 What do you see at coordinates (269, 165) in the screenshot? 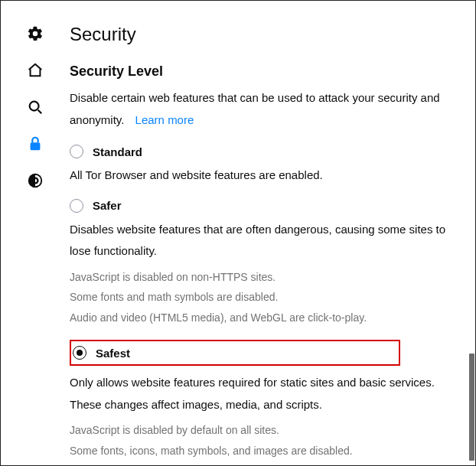
I see `option-standard: Standard All Tor Browser and website fea…` at bounding box center [269, 165].